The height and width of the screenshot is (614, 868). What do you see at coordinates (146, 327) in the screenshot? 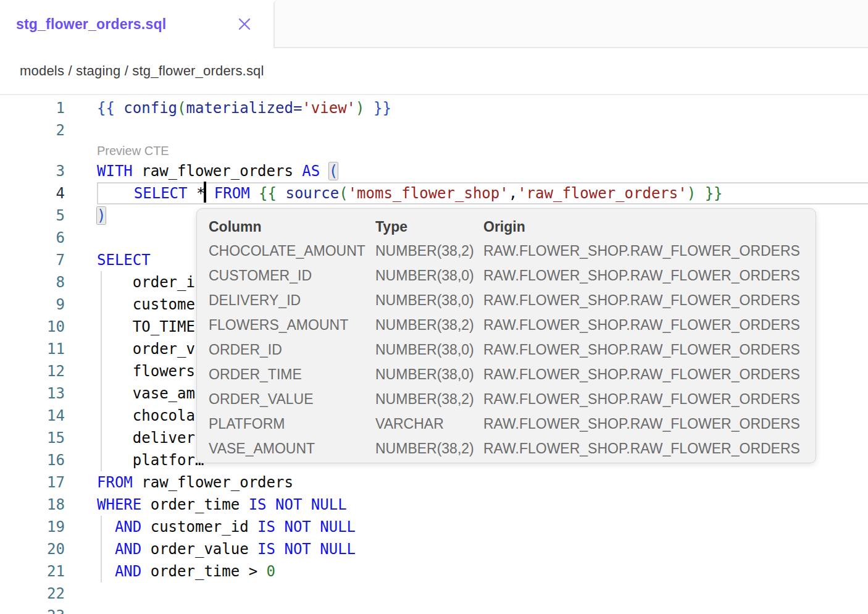
I see `code-token: TO_TIME` at bounding box center [146, 327].